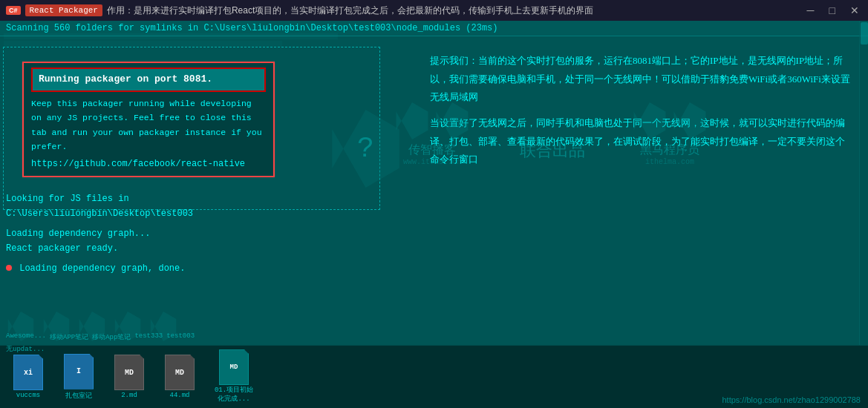 The height and width of the screenshot is (408, 868). I want to click on file-label-biji: 扎包室记, so click(79, 396).